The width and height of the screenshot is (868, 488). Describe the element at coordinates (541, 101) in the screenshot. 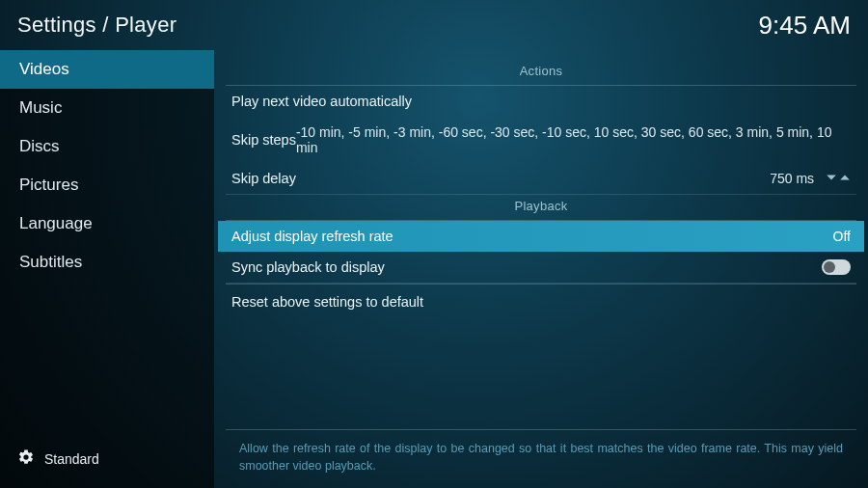

I see `row-play-next: Play next video automatically` at that location.